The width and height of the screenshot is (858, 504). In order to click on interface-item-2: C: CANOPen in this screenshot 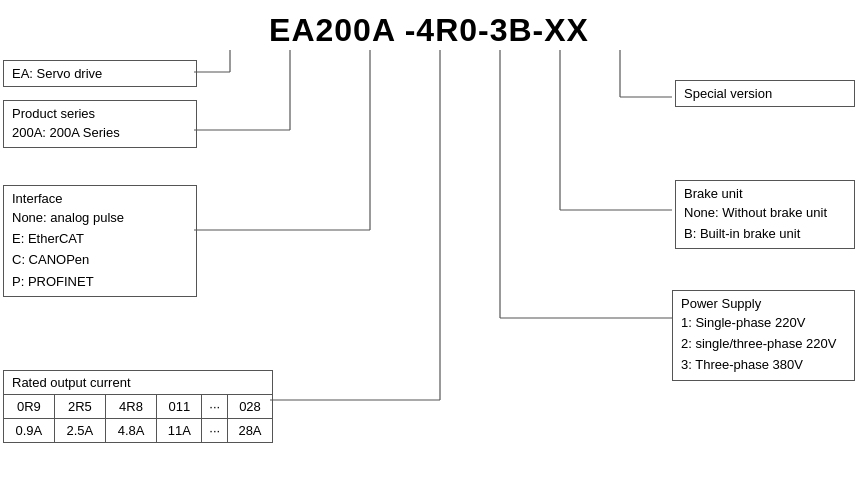, I will do `click(100, 260)`.